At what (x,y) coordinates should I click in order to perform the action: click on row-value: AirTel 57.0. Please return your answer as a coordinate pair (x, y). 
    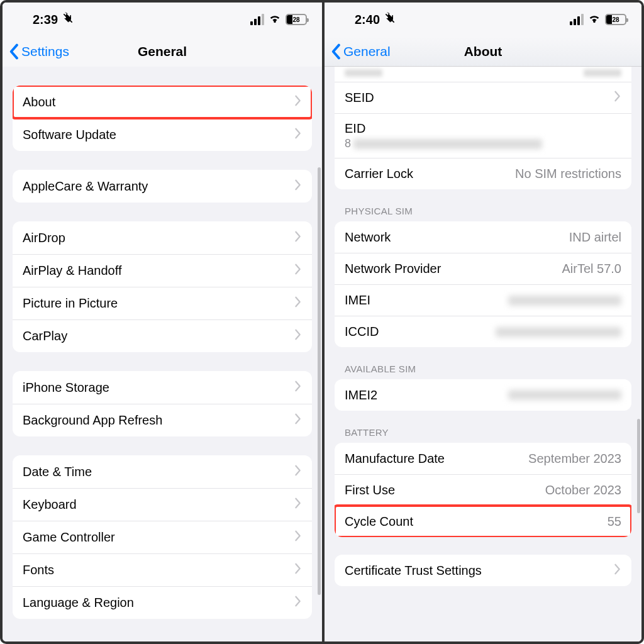
    Looking at the image, I should click on (592, 269).